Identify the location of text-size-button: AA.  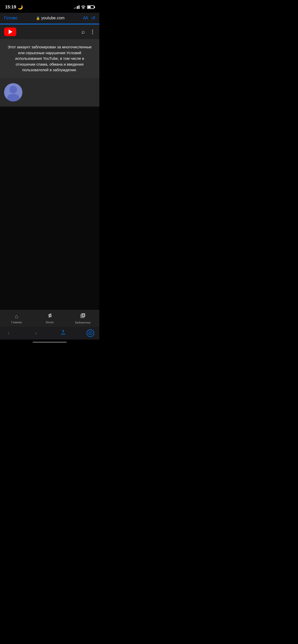
(86, 18).